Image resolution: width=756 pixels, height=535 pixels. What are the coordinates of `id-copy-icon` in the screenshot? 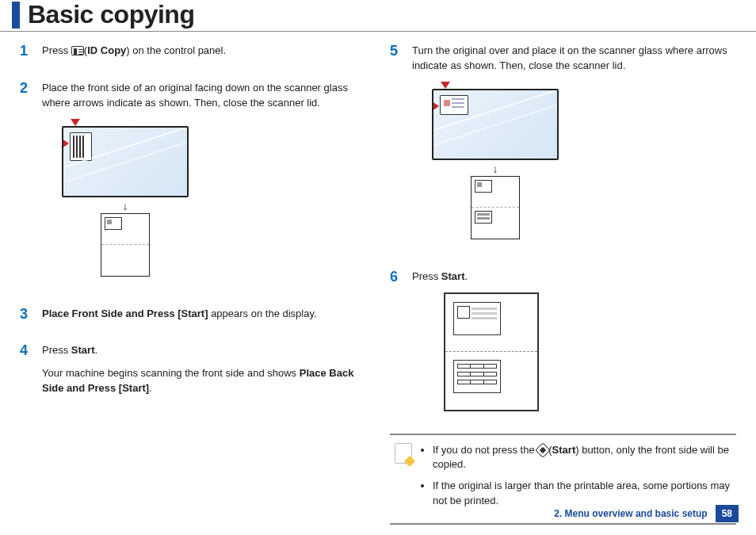 It's located at (78, 51).